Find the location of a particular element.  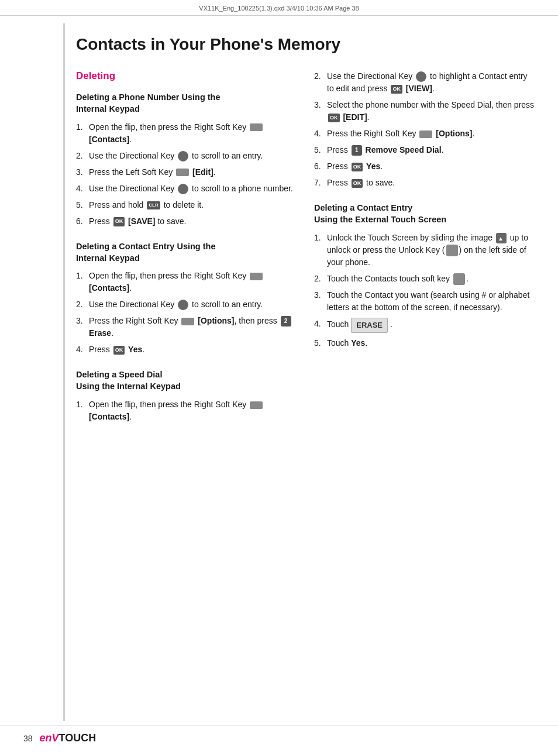

step-item: 2. Use the Directional Key to highlight … is located at coordinates (425, 83).